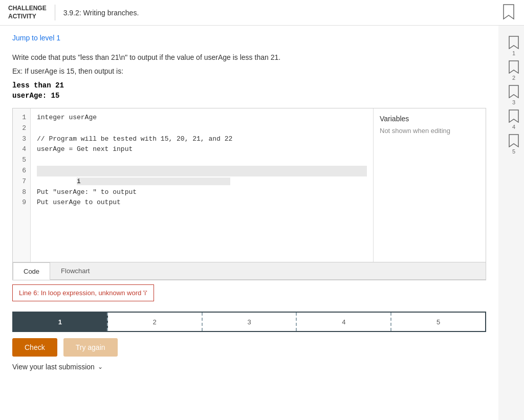 The width and height of the screenshot is (524, 420). Describe the element at coordinates (249, 57) in the screenshot. I see `description-text: Write code that puts "less than 21\n" to…` at that location.